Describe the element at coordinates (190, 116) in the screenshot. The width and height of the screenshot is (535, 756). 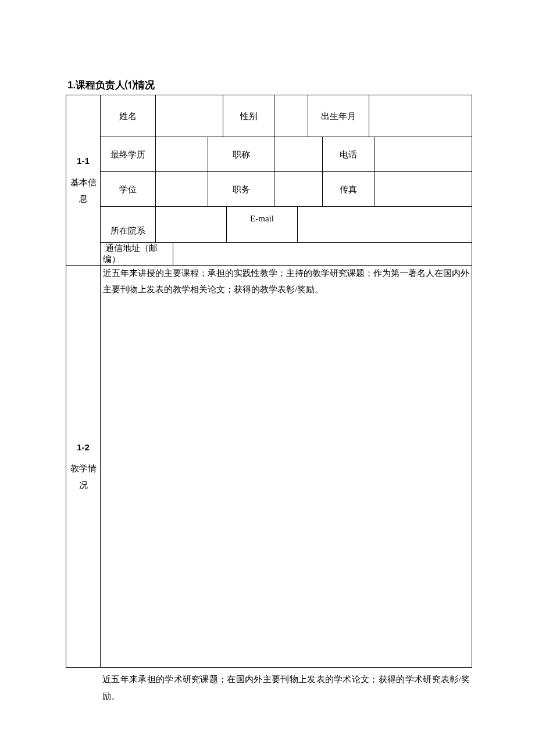
I see `value-name` at that location.